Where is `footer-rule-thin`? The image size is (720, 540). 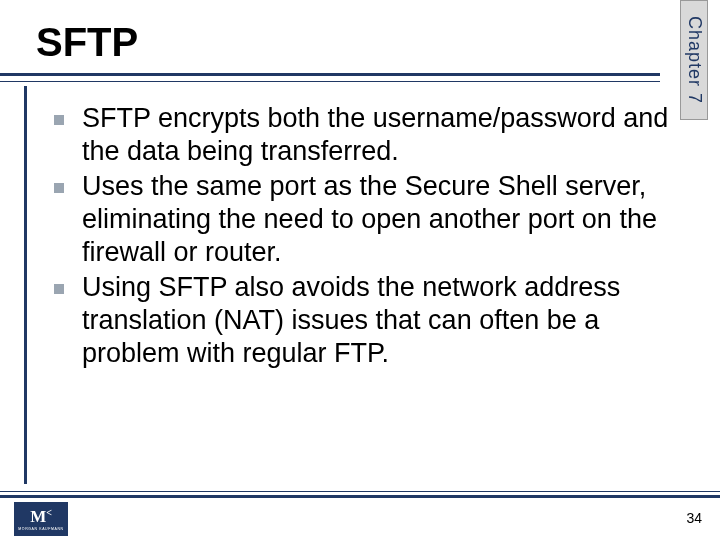 footer-rule-thin is located at coordinates (360, 492).